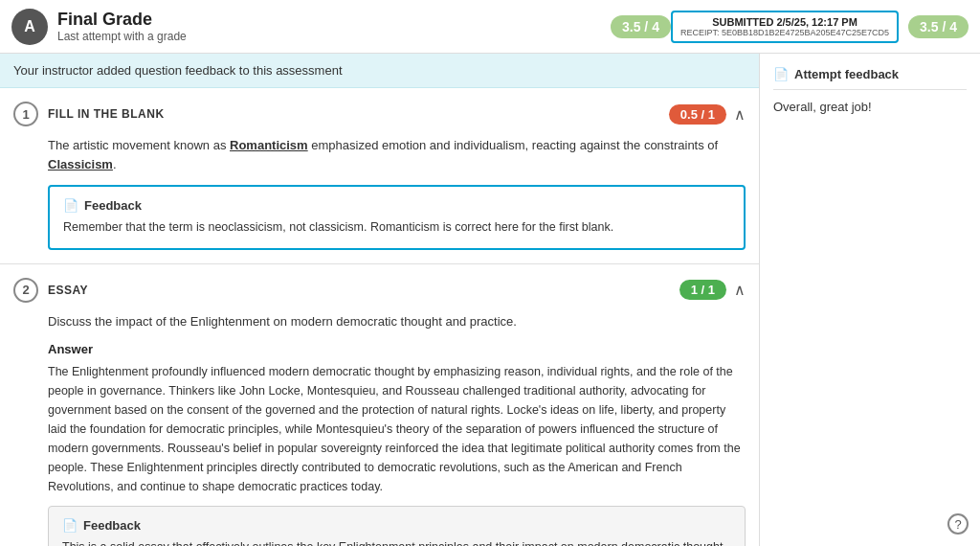  I want to click on question-2-text: Discuss the impact of the Enlightenment …, so click(379, 322).